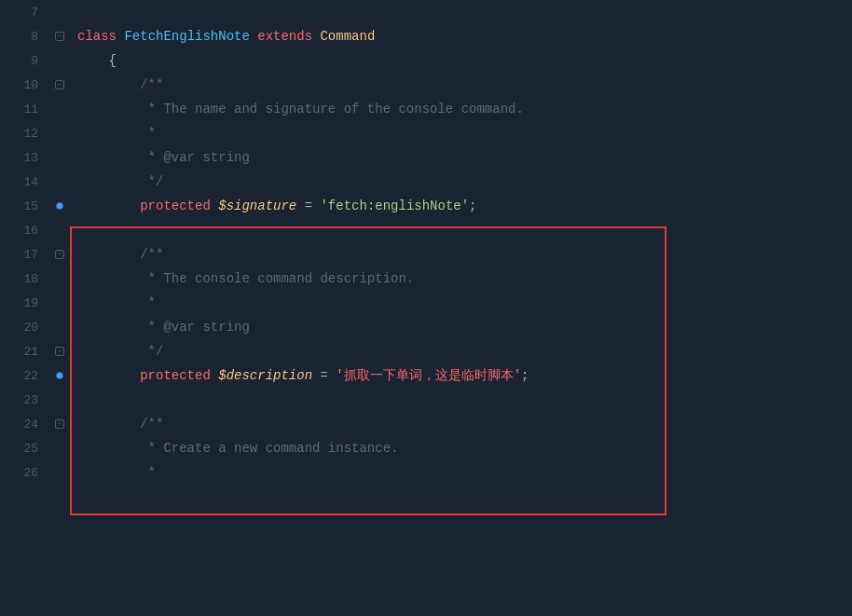 The height and width of the screenshot is (616, 852). What do you see at coordinates (26, 401) in the screenshot?
I see `line-number: 23` at bounding box center [26, 401].